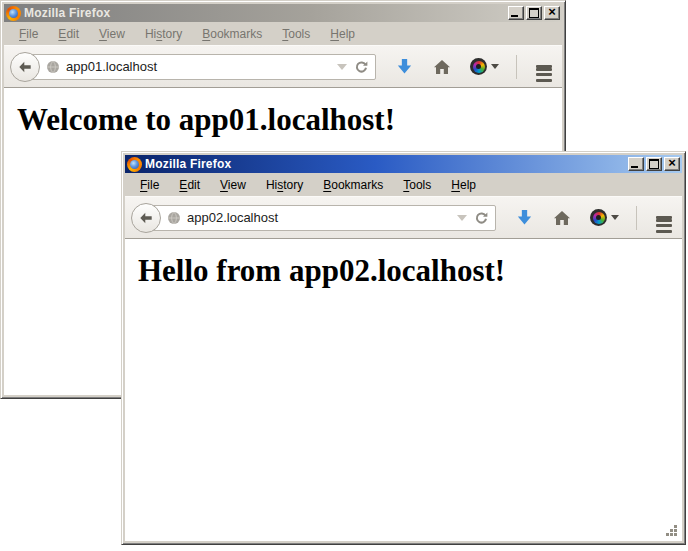  What do you see at coordinates (319, 218) in the screenshot?
I see `url-text: app02.localhost` at bounding box center [319, 218].